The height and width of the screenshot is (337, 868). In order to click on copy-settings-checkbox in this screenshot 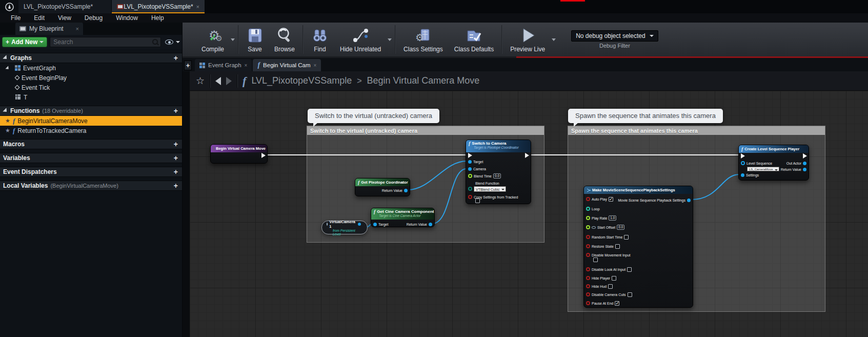, I will do `click(478, 201)`.